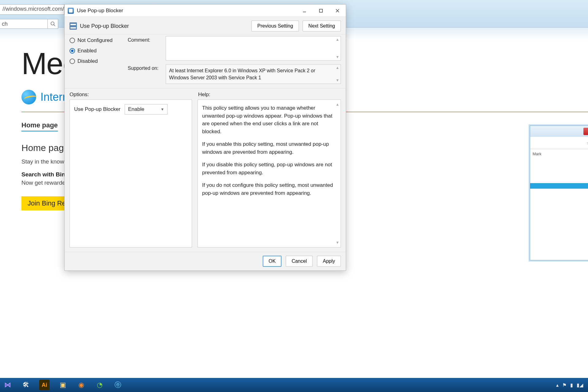  I want to click on radio-not-configured: Not Configured, so click(96, 40).